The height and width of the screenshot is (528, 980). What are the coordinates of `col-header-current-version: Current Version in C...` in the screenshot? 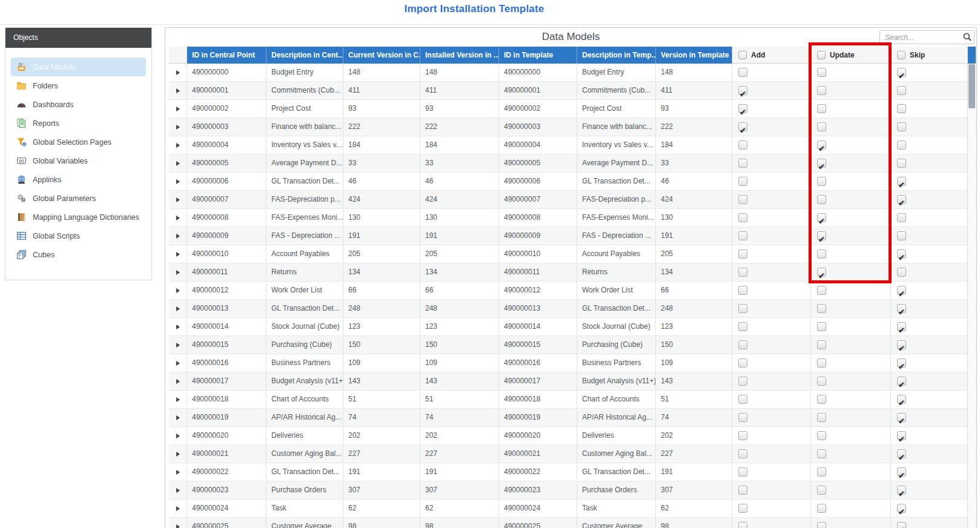 It's located at (382, 55).